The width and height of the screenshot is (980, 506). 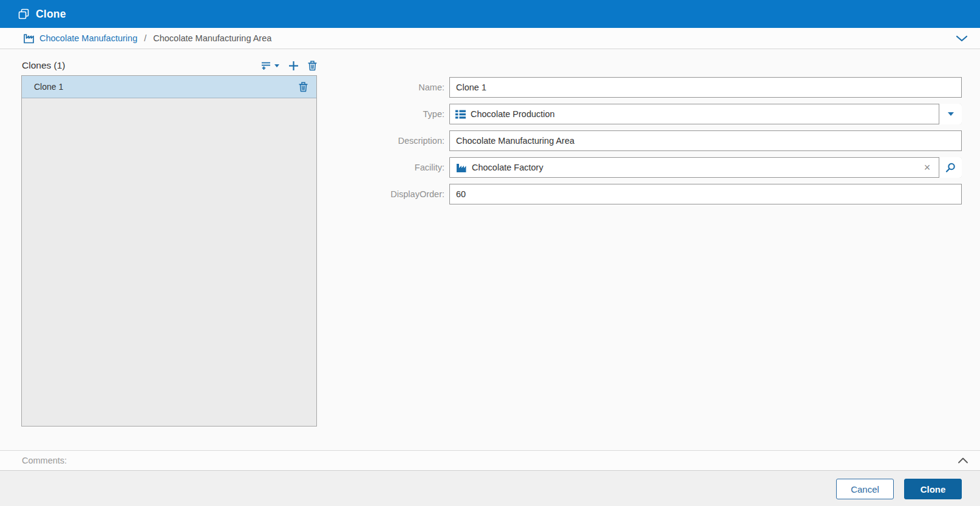 I want to click on description-field, so click(x=706, y=141).